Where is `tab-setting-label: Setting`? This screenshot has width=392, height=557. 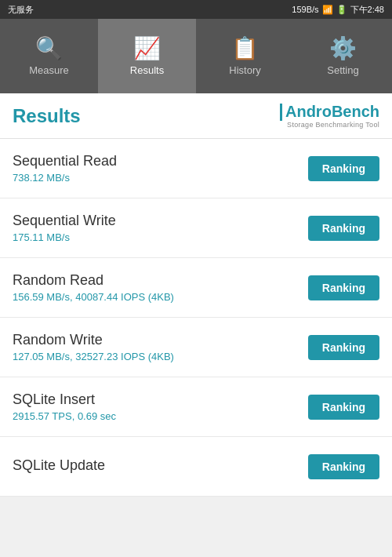
tab-setting-label: Setting is located at coordinates (343, 71).